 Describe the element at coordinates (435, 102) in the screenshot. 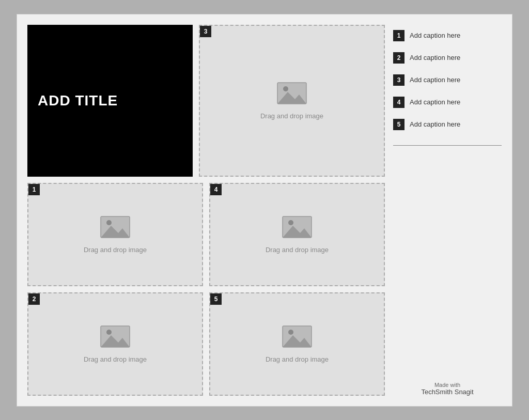

I see `caption-text-4: Add caption here` at that location.